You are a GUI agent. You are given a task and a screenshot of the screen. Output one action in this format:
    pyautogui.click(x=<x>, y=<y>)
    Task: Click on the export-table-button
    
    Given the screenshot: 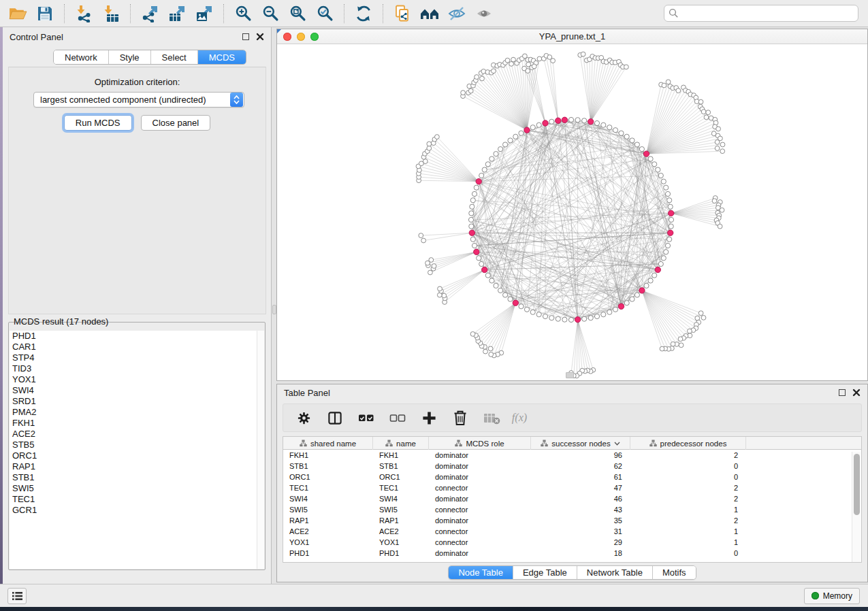 What is the action you would take?
    pyautogui.click(x=177, y=14)
    